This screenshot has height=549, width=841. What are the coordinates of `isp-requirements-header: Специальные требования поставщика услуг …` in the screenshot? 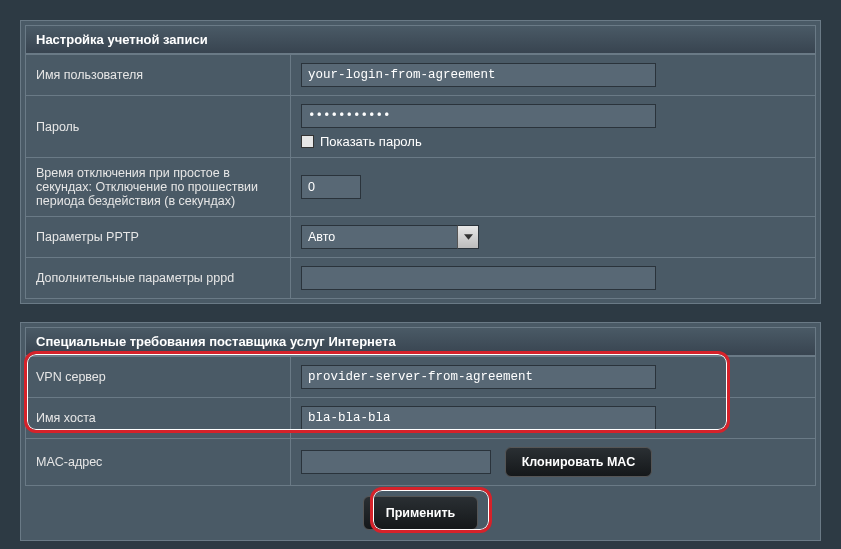 It's located at (420, 342).